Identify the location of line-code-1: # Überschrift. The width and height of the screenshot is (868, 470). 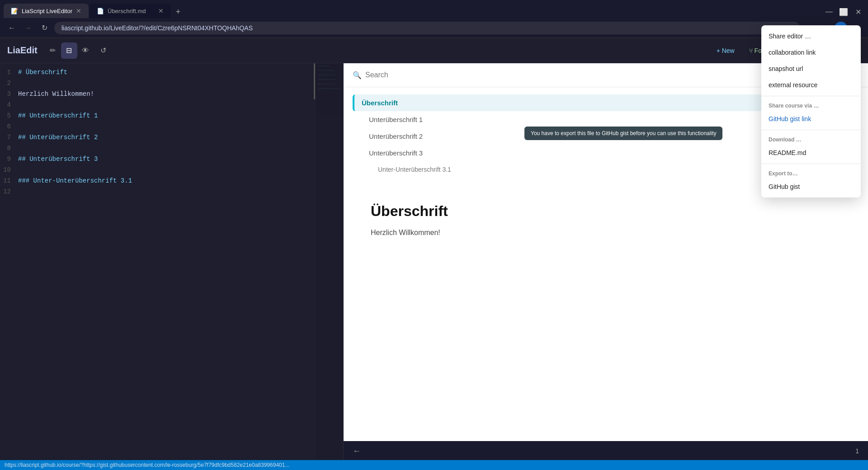
(42, 72).